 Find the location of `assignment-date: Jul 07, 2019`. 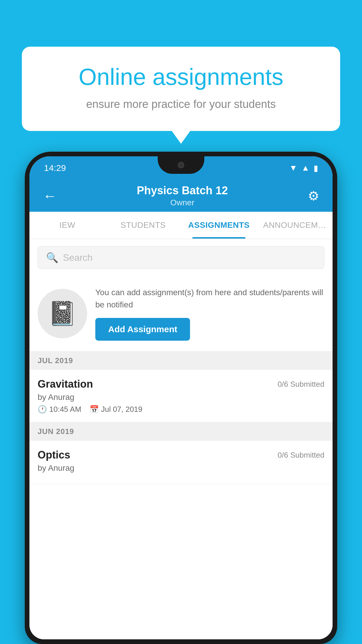

assignment-date: Jul 07, 2019 is located at coordinates (122, 410).